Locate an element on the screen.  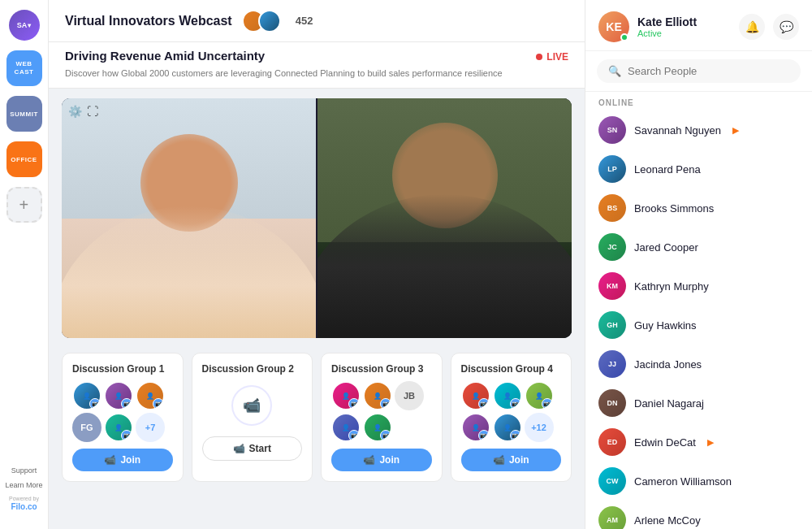
live-label: LIVE is located at coordinates (557, 57).